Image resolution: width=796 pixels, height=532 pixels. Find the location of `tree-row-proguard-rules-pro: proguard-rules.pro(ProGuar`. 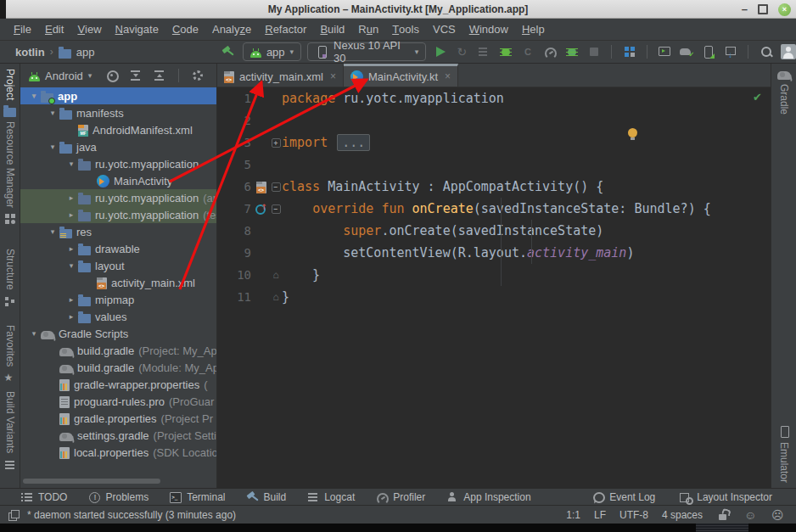

tree-row-proguard-rules-pro: proguard-rules.pro(ProGuar is located at coordinates (119, 401).